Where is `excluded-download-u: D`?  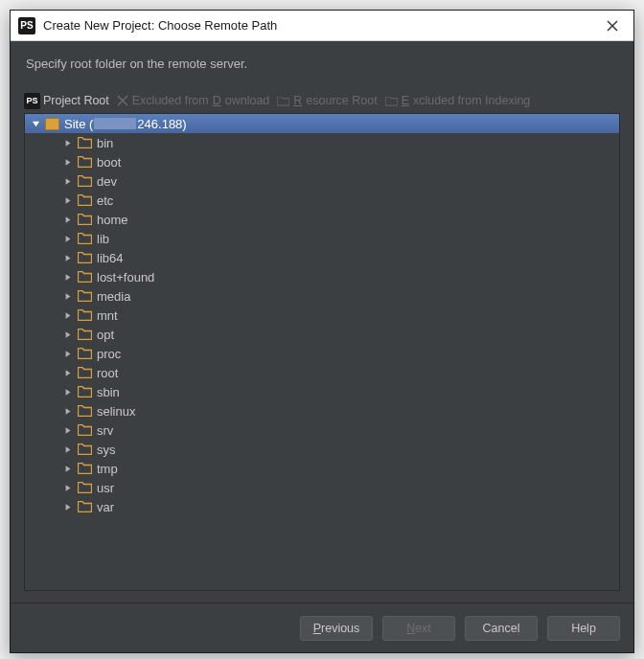
excluded-download-u: D is located at coordinates (217, 101).